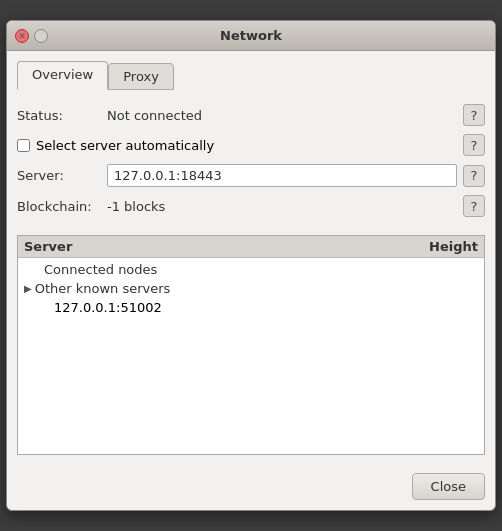  Describe the element at coordinates (251, 145) in the screenshot. I see `auto-server-row: Select server automatically ?` at that location.